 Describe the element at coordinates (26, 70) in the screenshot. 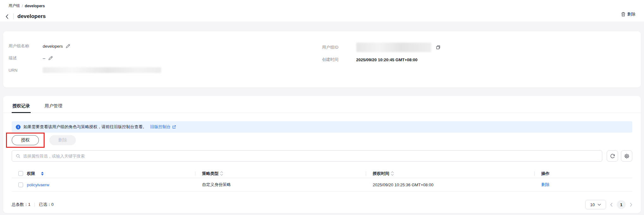

I see `urn-label: URN` at that location.